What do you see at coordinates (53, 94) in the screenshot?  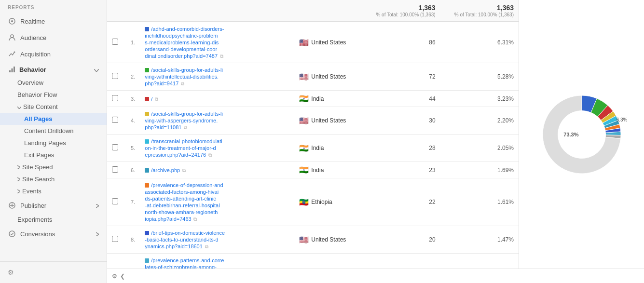 I see `sidebar-sub-behavior-flow: Behavior Flow` at bounding box center [53, 94].